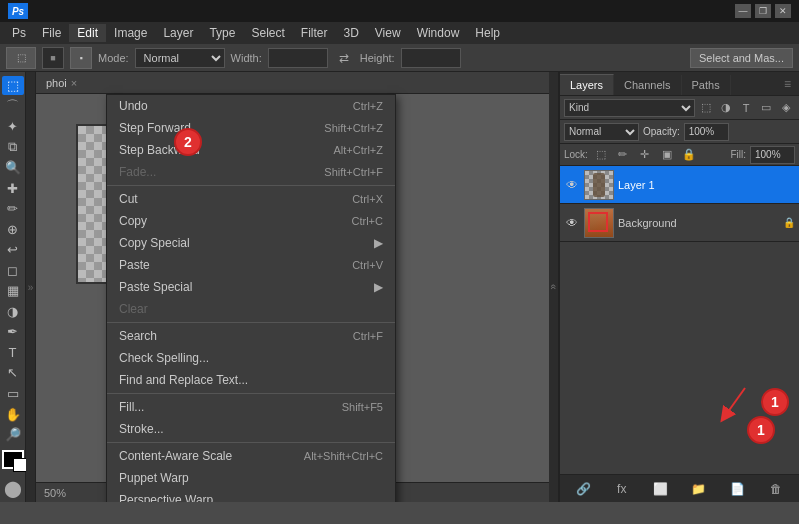 This screenshot has height=524, width=799. I want to click on tool-zoom: 🔎, so click(13, 434).